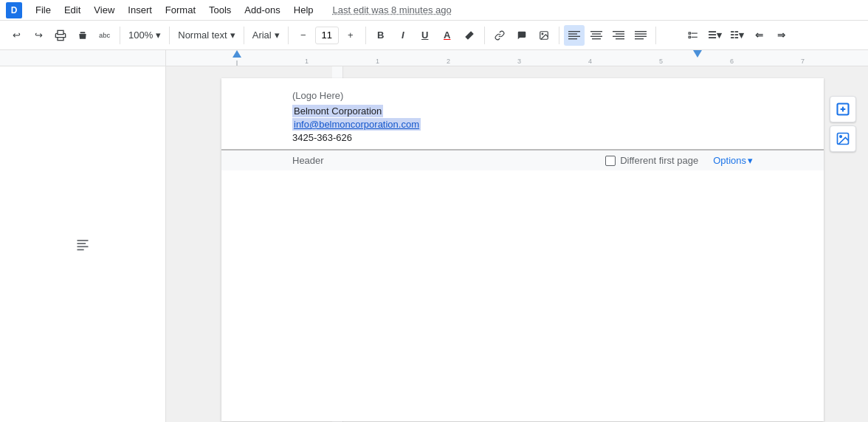 The height and width of the screenshot is (422, 868). I want to click on svg-text: abc, so click(105, 35).